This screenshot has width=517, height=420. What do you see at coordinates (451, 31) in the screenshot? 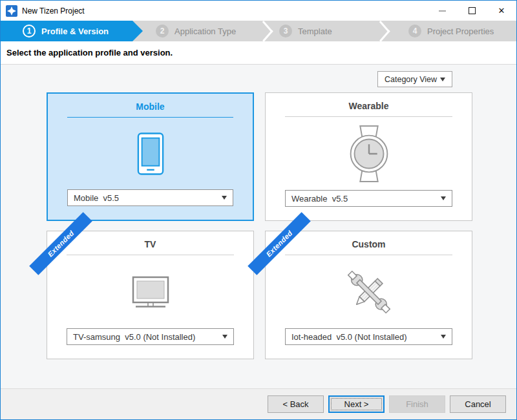
I see `step-project-properties: 4 Project Properties` at bounding box center [451, 31].